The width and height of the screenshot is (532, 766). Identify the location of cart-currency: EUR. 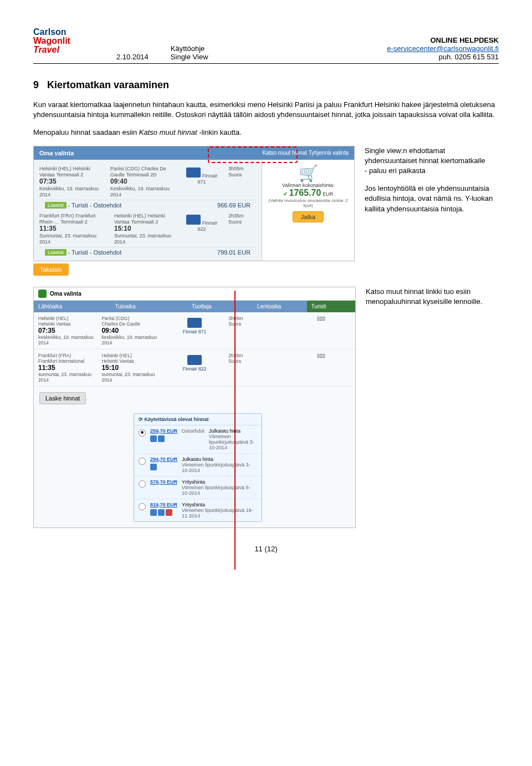
(328, 194).